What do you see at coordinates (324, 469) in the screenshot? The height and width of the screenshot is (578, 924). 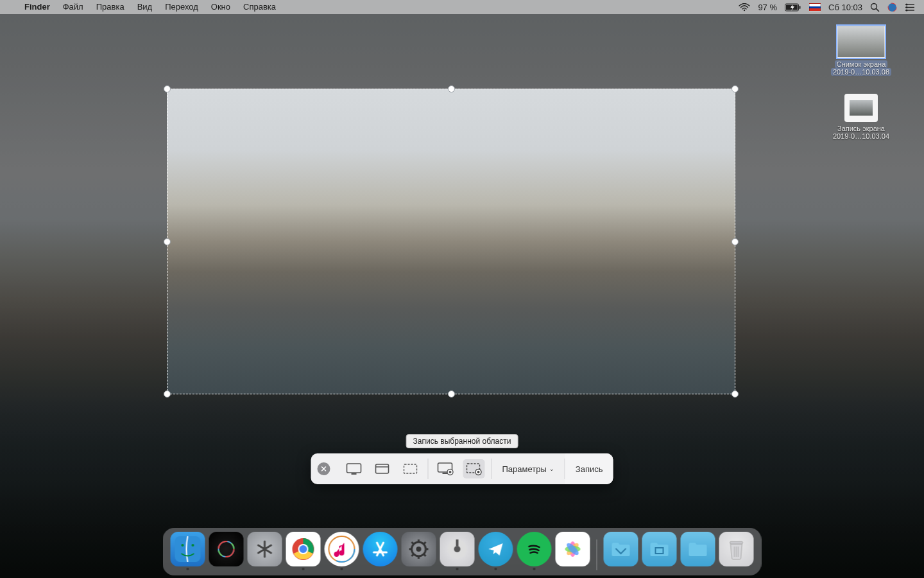 I see `close-button` at bounding box center [324, 469].